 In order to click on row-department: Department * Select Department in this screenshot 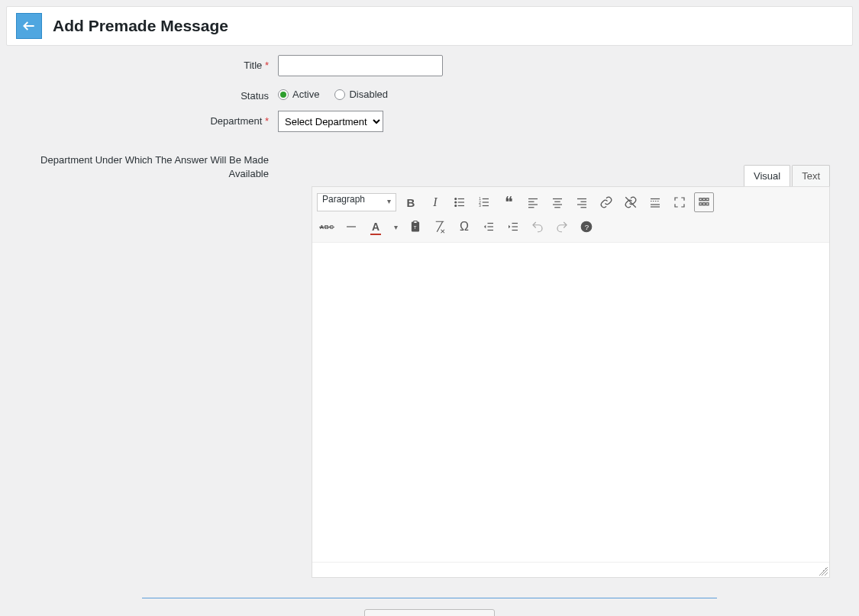, I will do `click(429, 121)`.